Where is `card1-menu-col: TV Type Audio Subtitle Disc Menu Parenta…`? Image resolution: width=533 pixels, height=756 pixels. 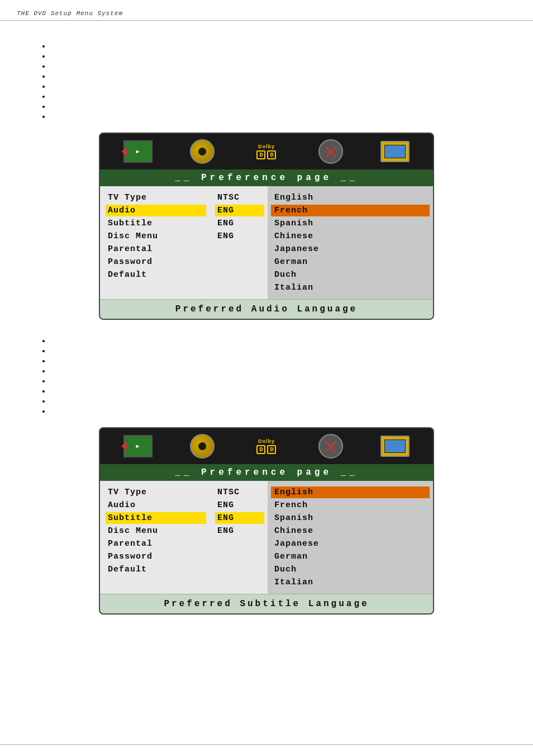 card1-menu-col: TV Type Audio Subtitle Disc Menu Parenta… is located at coordinates (156, 243).